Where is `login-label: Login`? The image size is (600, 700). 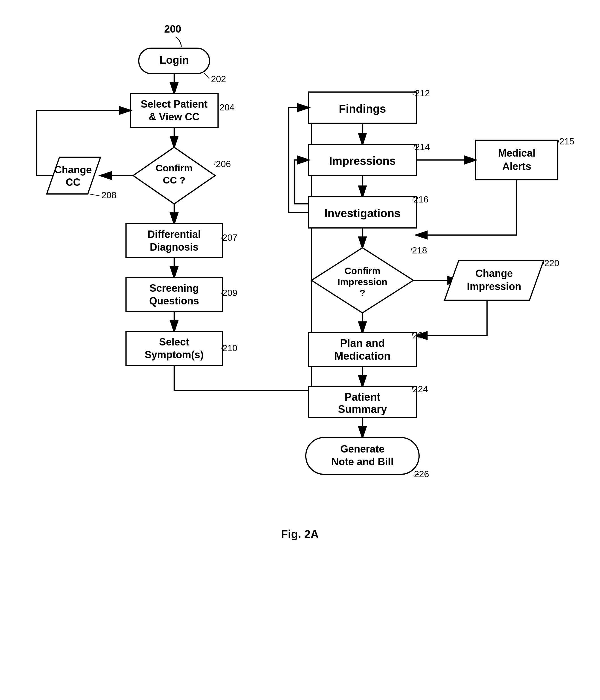 login-label: Login is located at coordinates (174, 60).